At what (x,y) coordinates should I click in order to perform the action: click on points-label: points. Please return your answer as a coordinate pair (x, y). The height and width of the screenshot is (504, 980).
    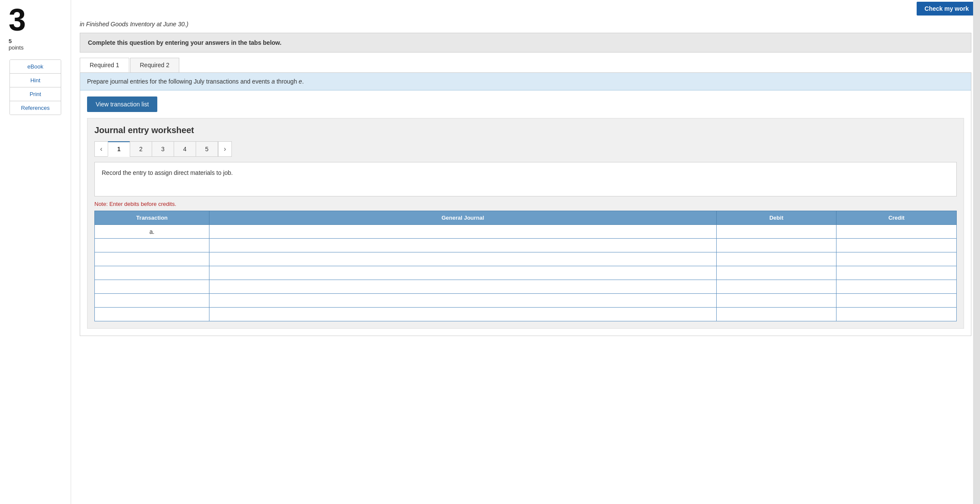
    Looking at the image, I should click on (16, 47).